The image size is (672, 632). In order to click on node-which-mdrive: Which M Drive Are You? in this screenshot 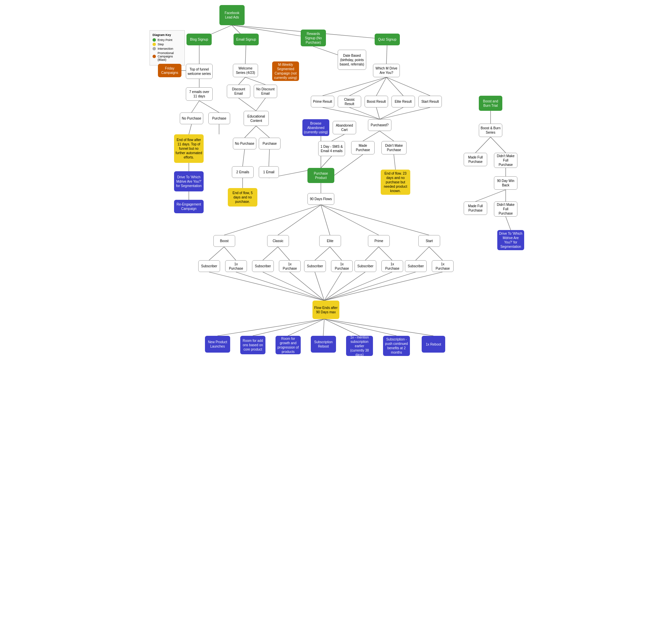, I will do `click(386, 71)`.